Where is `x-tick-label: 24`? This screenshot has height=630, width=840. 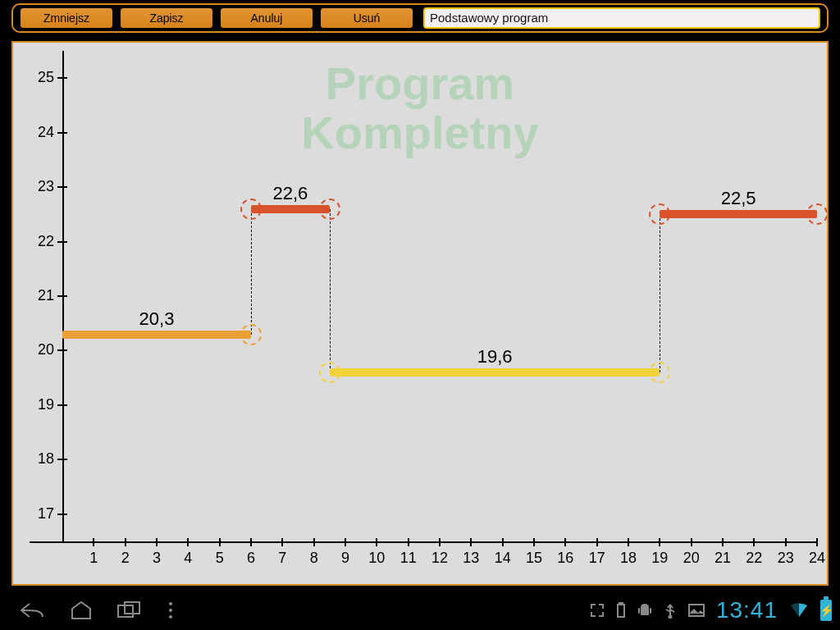 x-tick-label: 24 is located at coordinates (817, 558).